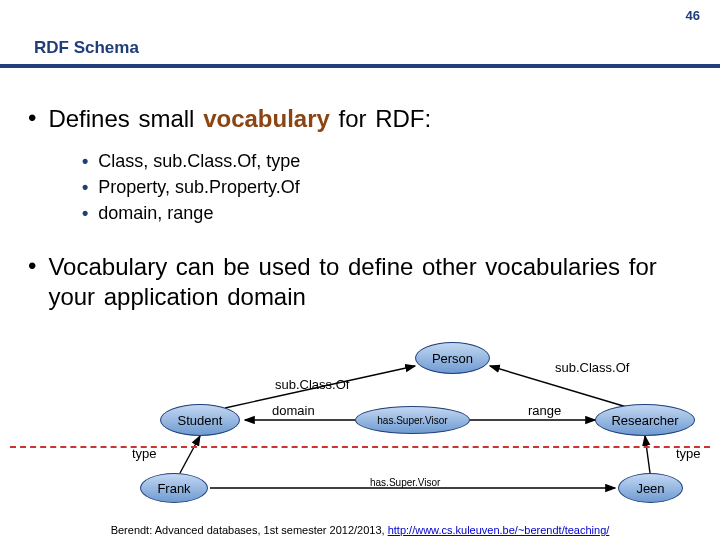  Describe the element at coordinates (405, 482) in the screenshot. I see `label-hassupervisor-instance: has.Super.Visor` at that location.